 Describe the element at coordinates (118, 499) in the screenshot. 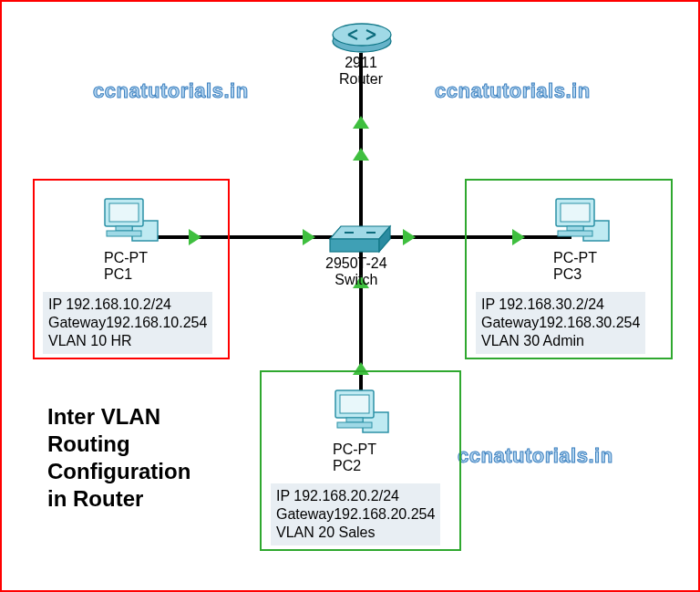

I see `title-l4: in Router` at that location.